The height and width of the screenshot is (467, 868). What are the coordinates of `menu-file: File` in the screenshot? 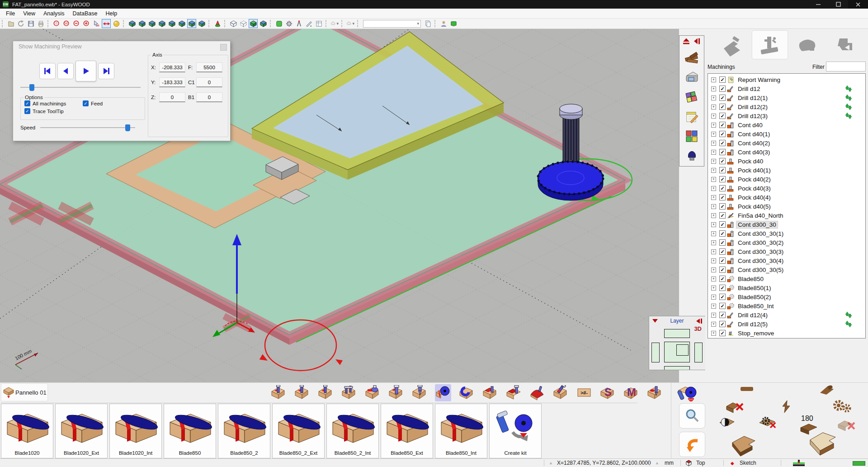 It's located at (10, 14).